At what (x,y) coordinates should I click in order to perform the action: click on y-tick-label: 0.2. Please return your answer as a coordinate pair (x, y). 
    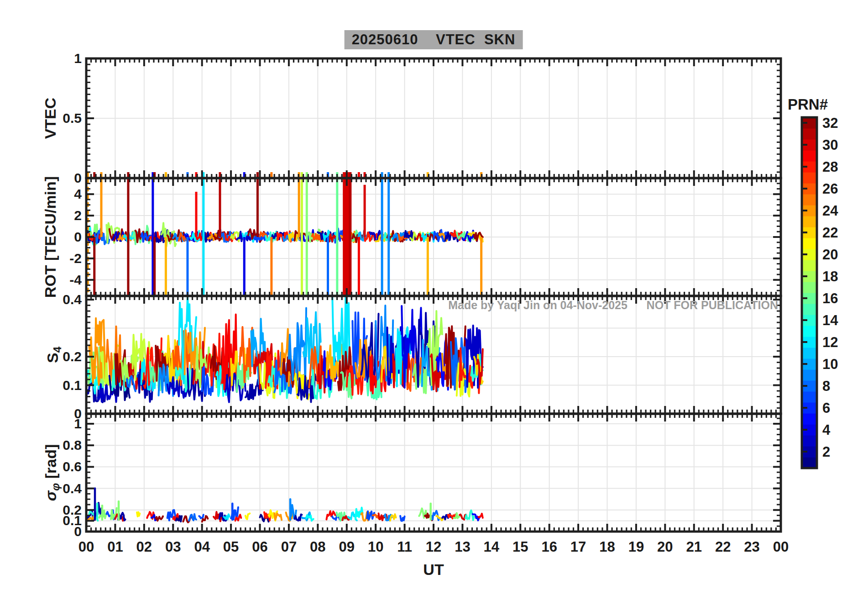
    Looking at the image, I should click on (72, 356).